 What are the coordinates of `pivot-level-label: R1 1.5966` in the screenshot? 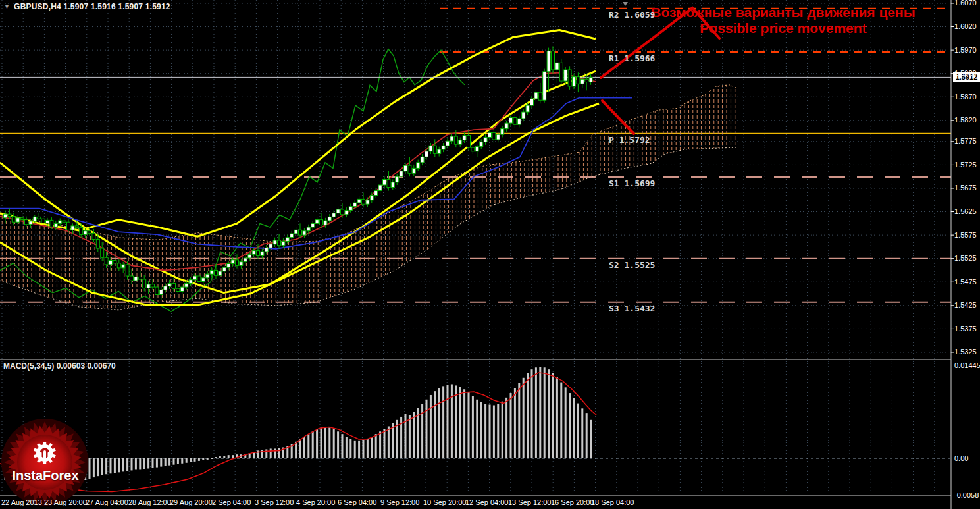 It's located at (632, 58).